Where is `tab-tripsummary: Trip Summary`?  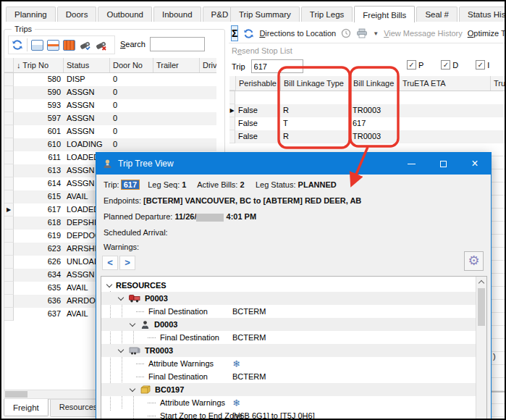
tab-tripsummary: Trip Summary is located at coordinates (265, 14).